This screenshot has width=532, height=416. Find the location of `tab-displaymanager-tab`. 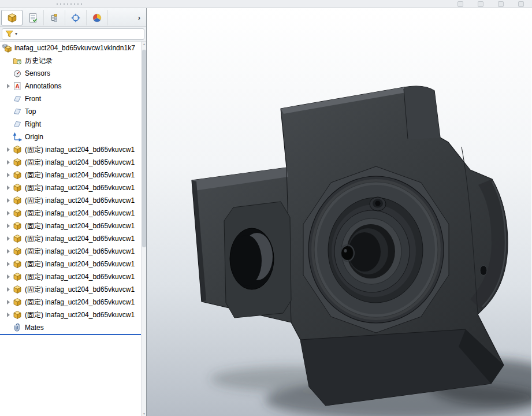

tab-displaymanager-tab is located at coordinates (97, 17).